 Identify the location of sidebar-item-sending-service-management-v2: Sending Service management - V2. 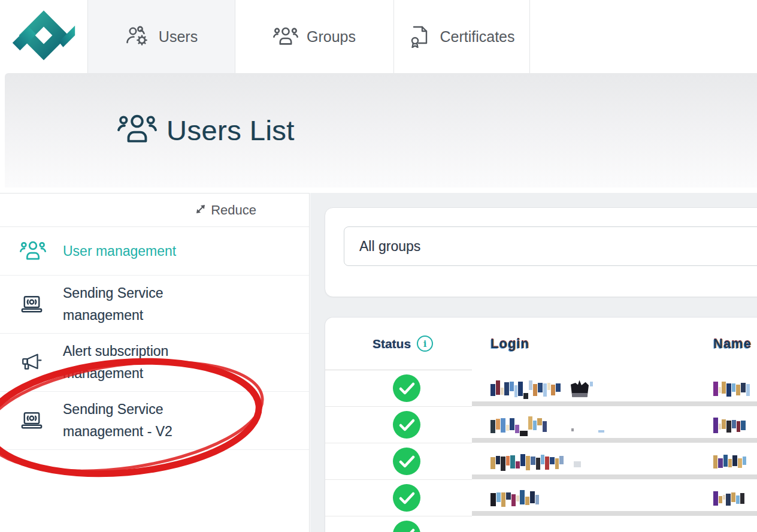
(155, 421).